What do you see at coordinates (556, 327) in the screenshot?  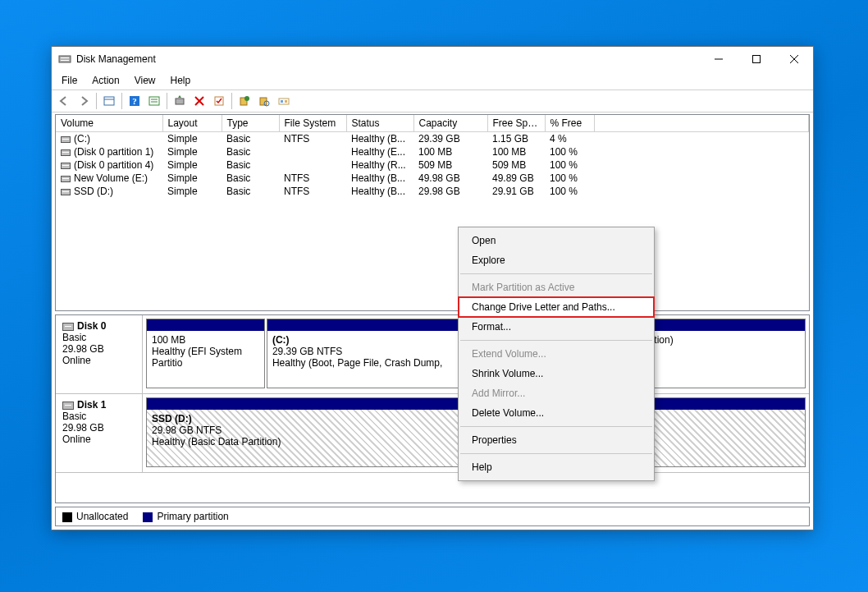 I see `ctx-format: Format...` at bounding box center [556, 327].